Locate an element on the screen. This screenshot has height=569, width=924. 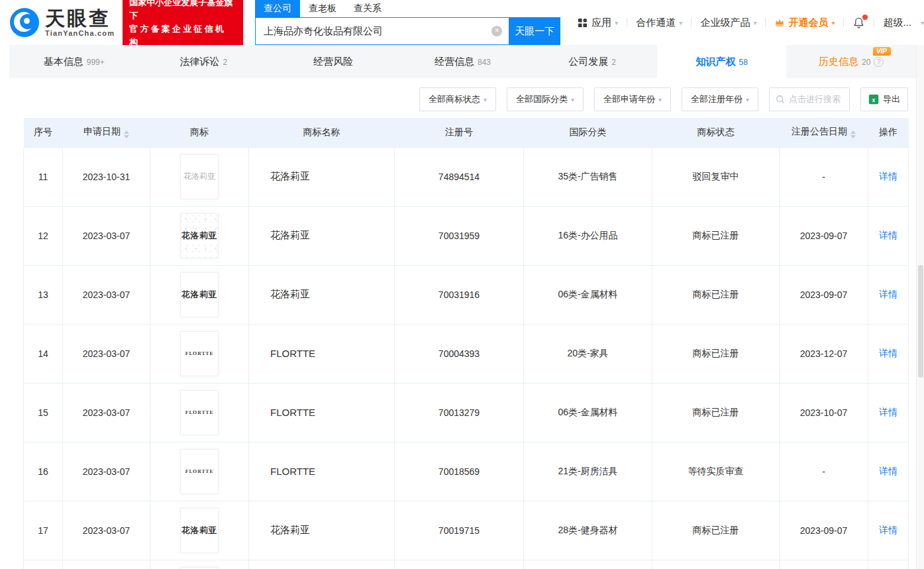
menu-super: 超级... ▾ is located at coordinates (903, 23).